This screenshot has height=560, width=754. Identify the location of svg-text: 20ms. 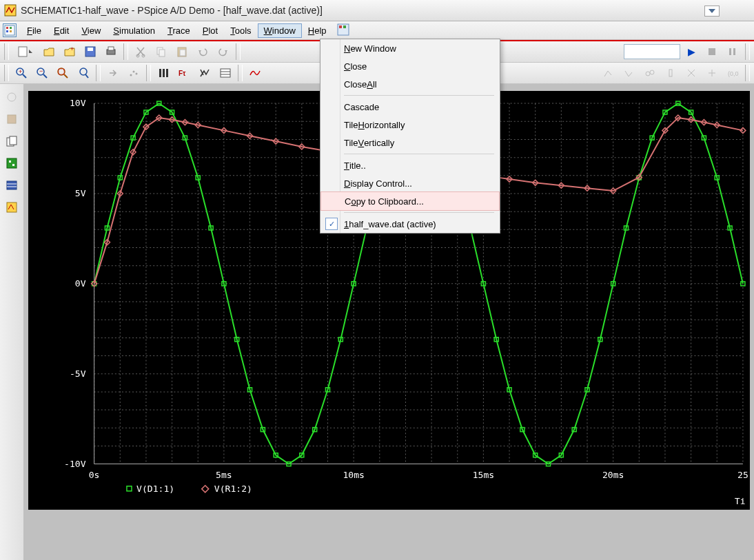
(613, 475).